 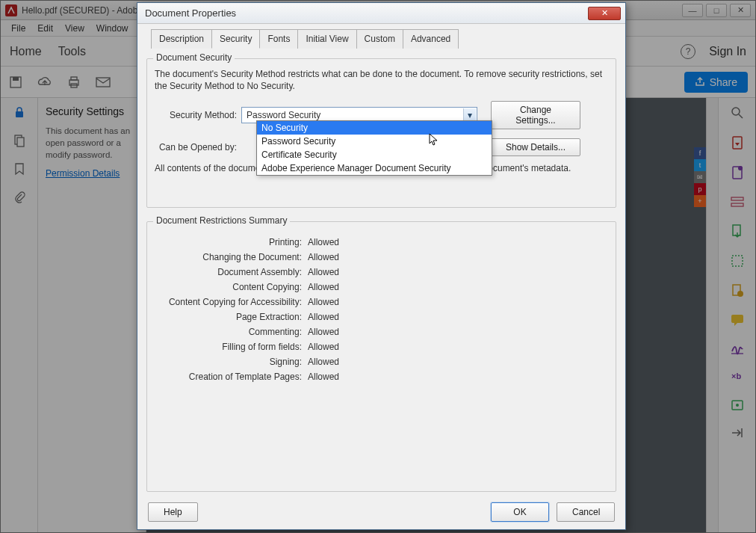 What do you see at coordinates (384, 38) in the screenshot?
I see `dialog-tabs: Description Security Fonts Initial View …` at bounding box center [384, 38].